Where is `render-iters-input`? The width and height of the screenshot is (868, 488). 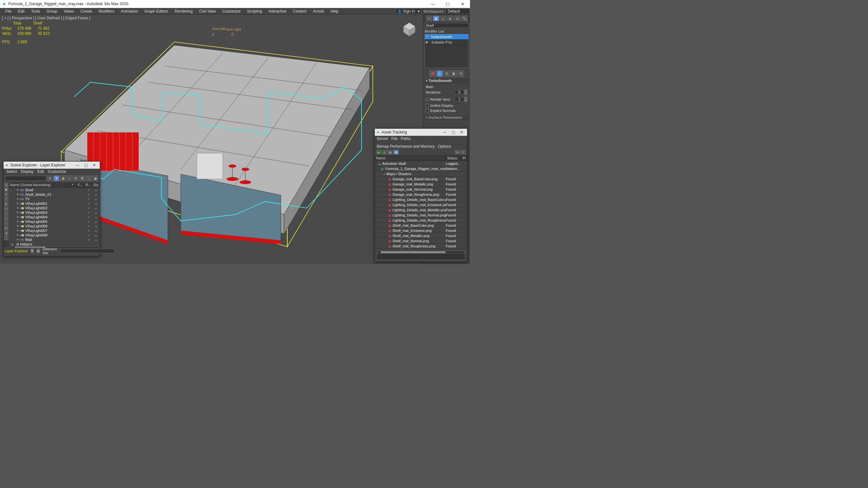 render-iters-input is located at coordinates (460, 99).